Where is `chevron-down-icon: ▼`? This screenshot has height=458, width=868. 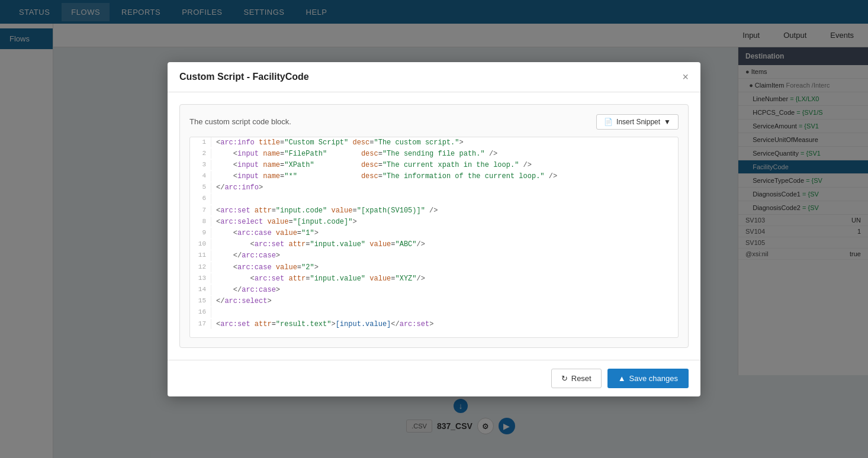 chevron-down-icon: ▼ is located at coordinates (667, 122).